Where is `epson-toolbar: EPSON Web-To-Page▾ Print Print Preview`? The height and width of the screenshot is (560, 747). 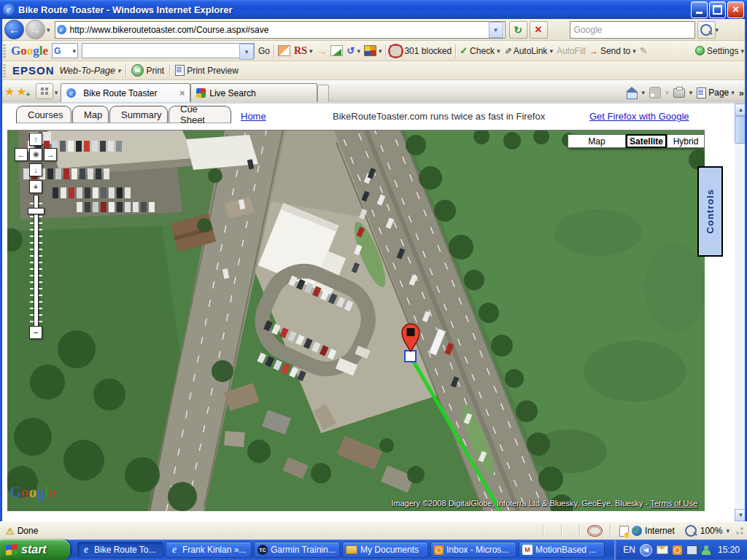 epson-toolbar: EPSON Web-To-Page▾ Print Print Preview is located at coordinates (374, 71).